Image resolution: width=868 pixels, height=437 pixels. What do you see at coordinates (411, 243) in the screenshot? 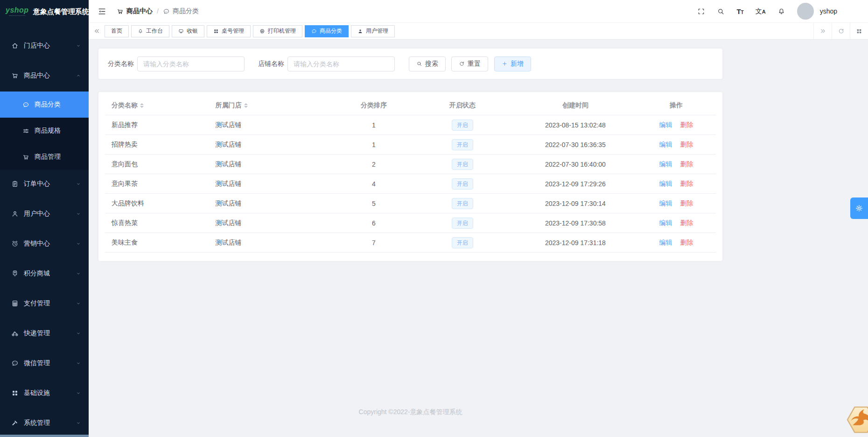
I see `table-row: 美味主食测试店铺7开启2023-12-09 17:31:18编辑删除` at bounding box center [411, 243].